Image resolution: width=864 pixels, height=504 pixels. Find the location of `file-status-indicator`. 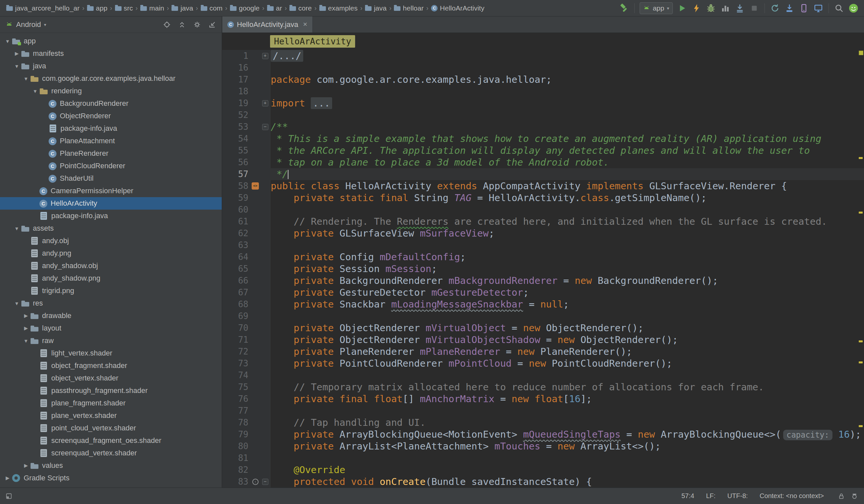

file-status-indicator is located at coordinates (861, 53).